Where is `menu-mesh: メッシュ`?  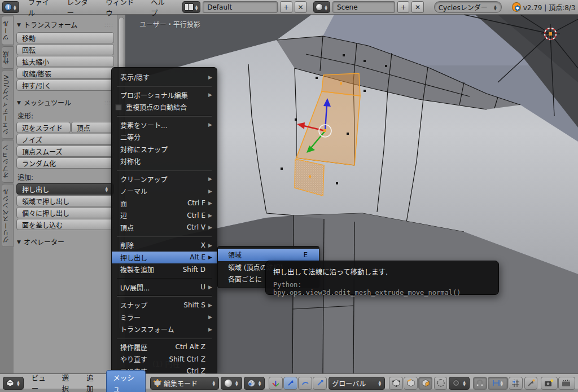
menu-mesh: メッシュ is located at coordinates (126, 381).